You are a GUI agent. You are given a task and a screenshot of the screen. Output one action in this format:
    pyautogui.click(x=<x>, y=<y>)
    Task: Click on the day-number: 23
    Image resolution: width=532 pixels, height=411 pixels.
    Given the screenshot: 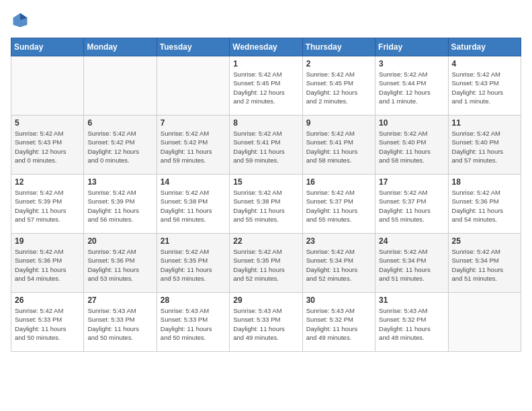 What is the action you would take?
    pyautogui.click(x=339, y=241)
    